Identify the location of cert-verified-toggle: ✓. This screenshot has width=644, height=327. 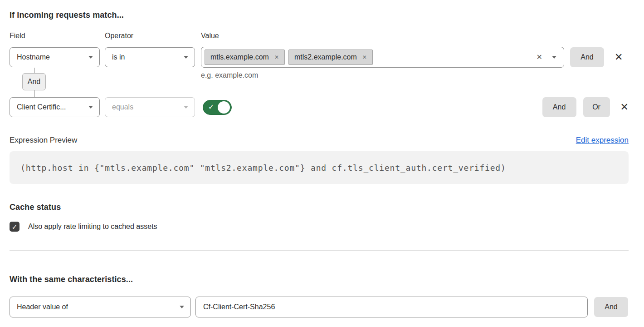
(217, 107).